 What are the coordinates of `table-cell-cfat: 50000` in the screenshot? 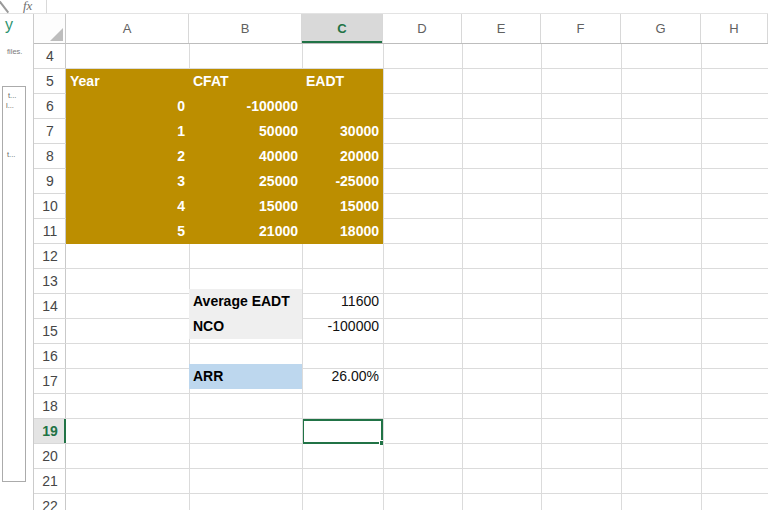 It's located at (246, 132).